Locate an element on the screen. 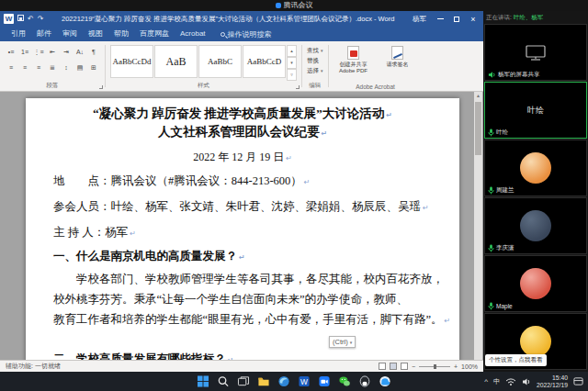 This screenshot has height=391, width=588. decrease-indent-icon: ⇤ is located at coordinates (52, 52).